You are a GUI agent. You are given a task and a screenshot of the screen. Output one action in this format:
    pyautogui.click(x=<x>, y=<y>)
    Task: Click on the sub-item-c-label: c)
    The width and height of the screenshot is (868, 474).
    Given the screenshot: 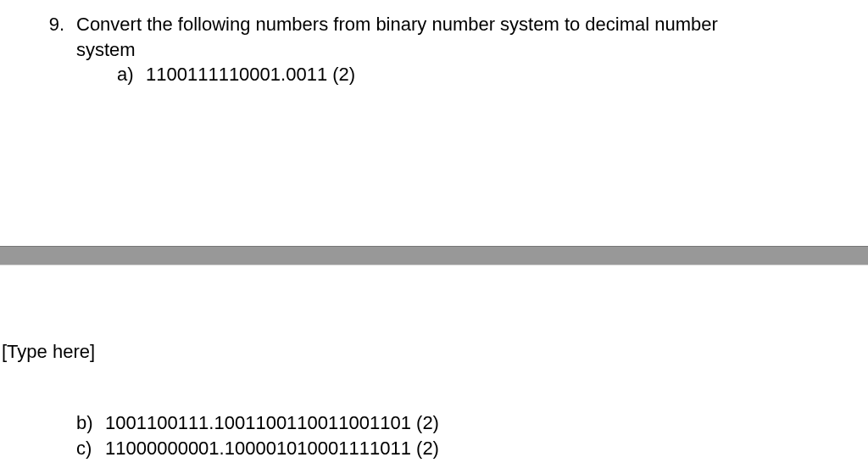 What is the action you would take?
    pyautogui.click(x=91, y=449)
    